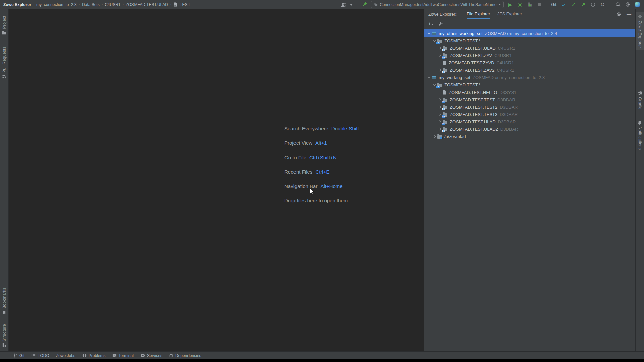  Describe the element at coordinates (564, 5) in the screenshot. I see `git-update-icon: ↙` at that location.